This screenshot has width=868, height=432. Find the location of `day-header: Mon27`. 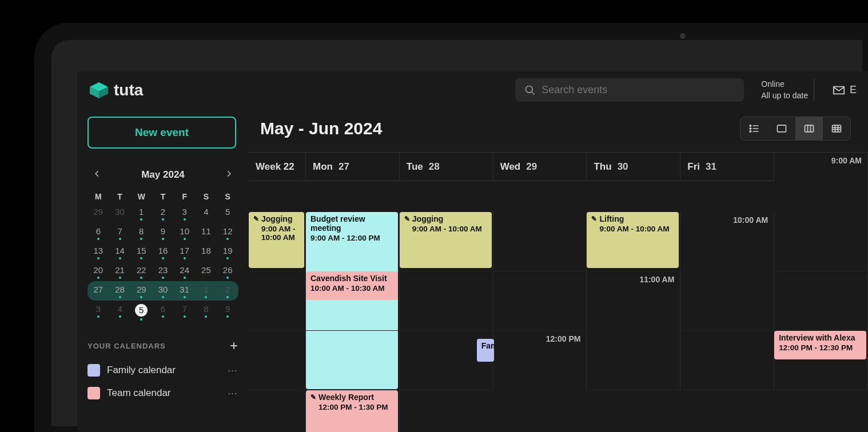

day-header: Mon27 is located at coordinates (353, 167).